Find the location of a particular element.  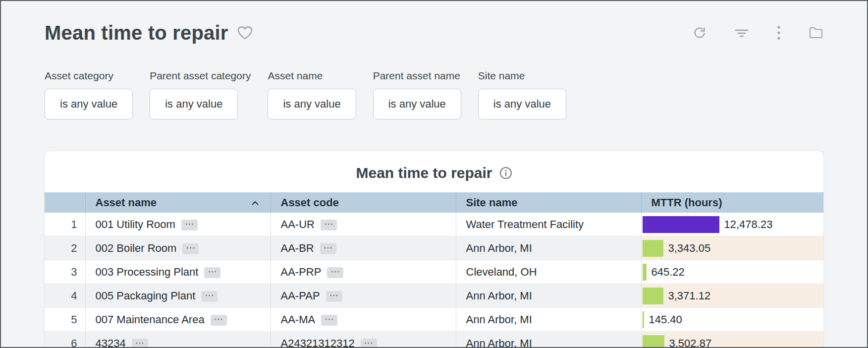

asset-code-text: A24321312312 is located at coordinates (318, 343).